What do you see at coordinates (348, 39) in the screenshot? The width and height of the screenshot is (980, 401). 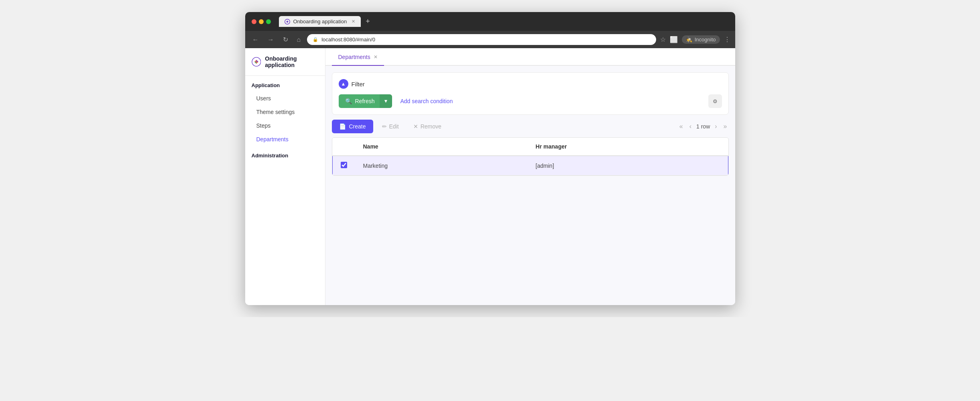 I see `url-text: localhost:8080/#main/0` at bounding box center [348, 39].